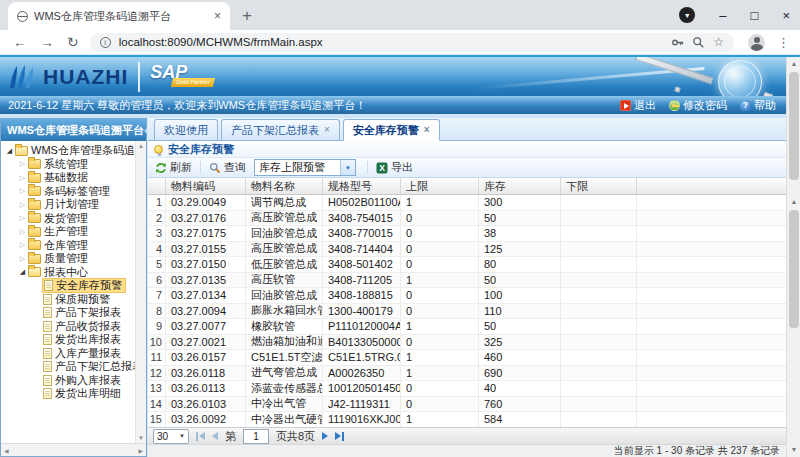 The image size is (800, 457). Describe the element at coordinates (47, 42) in the screenshot. I see `forward-icon: →` at that location.